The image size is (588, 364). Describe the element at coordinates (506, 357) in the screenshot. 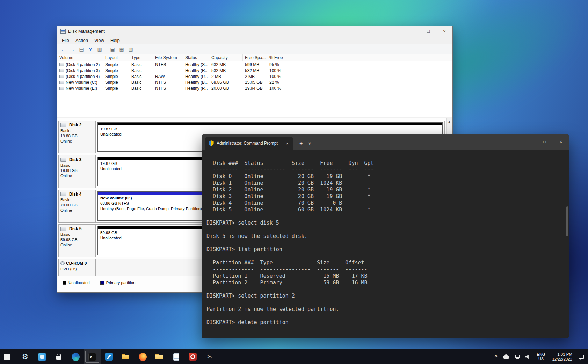

I see `onedrive-icon` at that location.